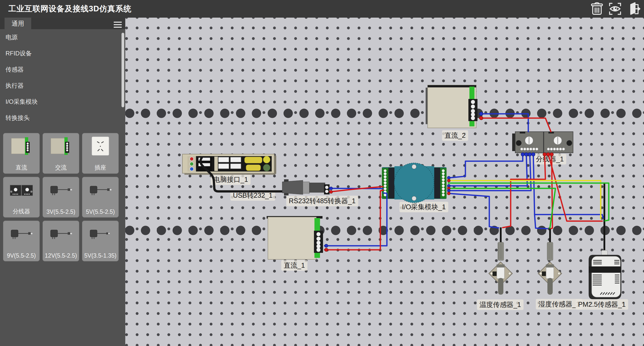 Image resolution: width=644 pixels, height=346 pixels. I want to click on palette-label: 5V(3.5-1.35), so click(100, 256).